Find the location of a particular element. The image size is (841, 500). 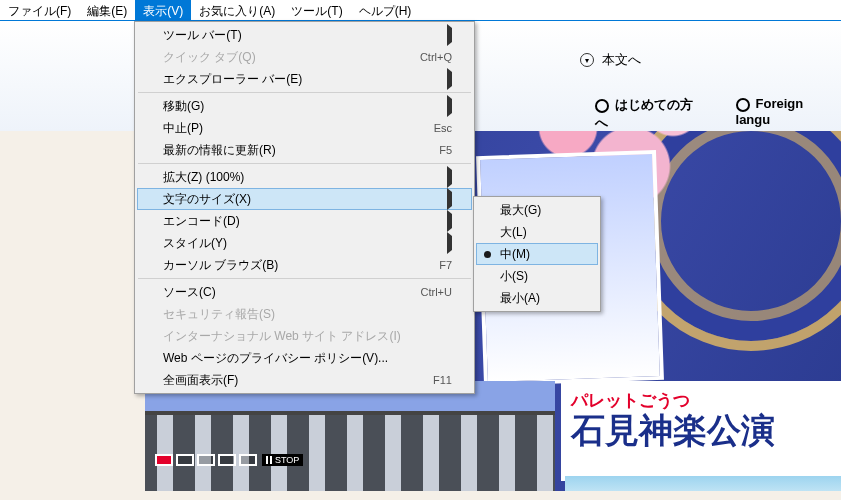

menubar: ファイル(F) 編集(E) 表示(V) お気に入り(A) ツール(T) ヘルプ(… is located at coordinates (420, 10).